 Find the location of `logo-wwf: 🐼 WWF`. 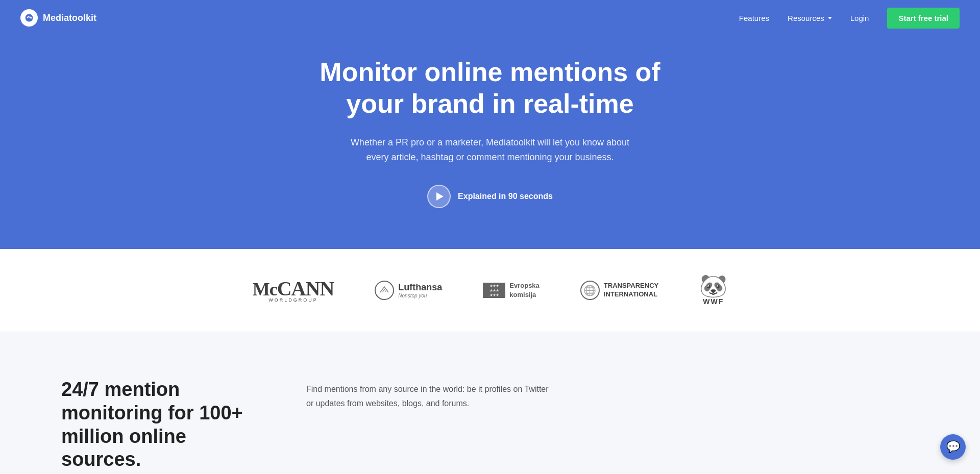

logo-wwf: 🐼 WWF is located at coordinates (714, 290).